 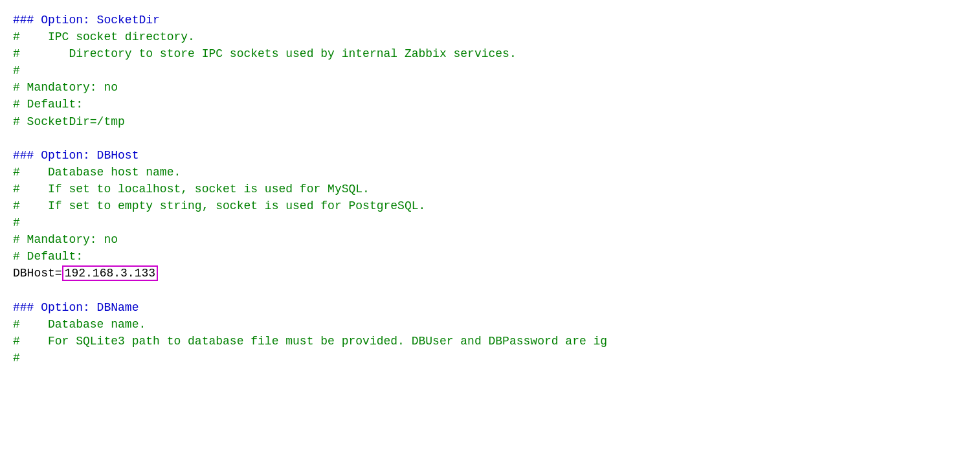 I want to click on code-line-l13: #, so click(x=490, y=223).